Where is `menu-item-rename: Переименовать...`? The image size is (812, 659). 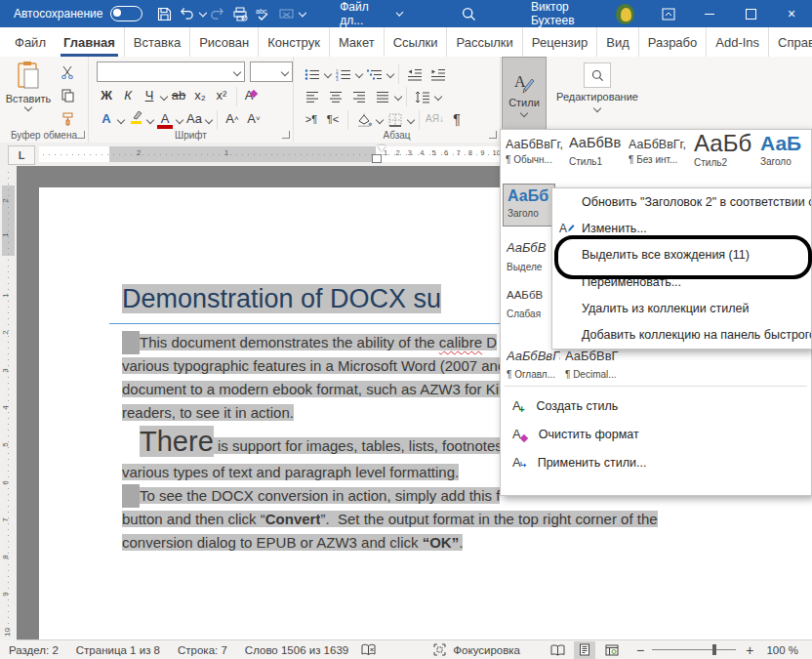
menu-item-rename: Переименовать... is located at coordinates (681, 281).